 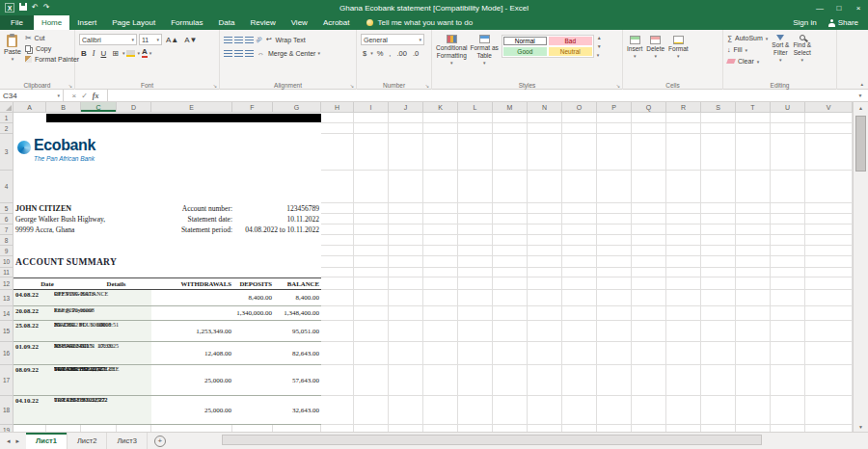 What do you see at coordinates (299, 23) in the screenshot?
I see `tab-view: View` at bounding box center [299, 23].